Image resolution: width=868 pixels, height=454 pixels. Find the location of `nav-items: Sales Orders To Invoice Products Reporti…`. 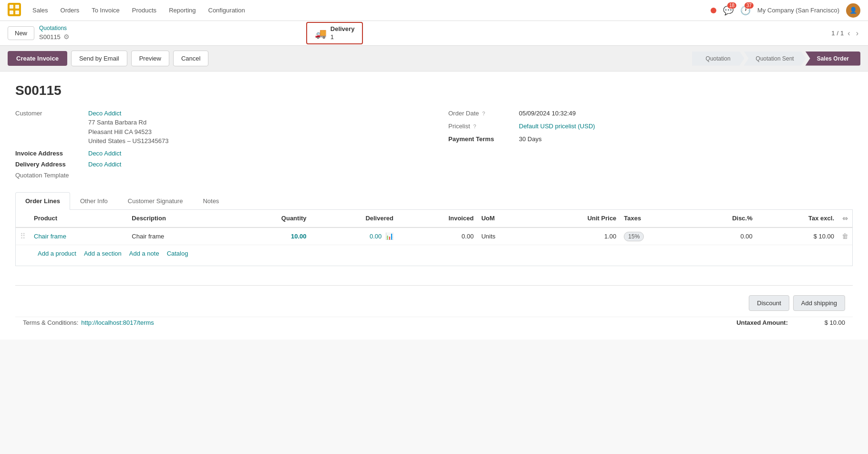

nav-items: Sales Orders To Invoice Products Reporti… is located at coordinates (139, 10).